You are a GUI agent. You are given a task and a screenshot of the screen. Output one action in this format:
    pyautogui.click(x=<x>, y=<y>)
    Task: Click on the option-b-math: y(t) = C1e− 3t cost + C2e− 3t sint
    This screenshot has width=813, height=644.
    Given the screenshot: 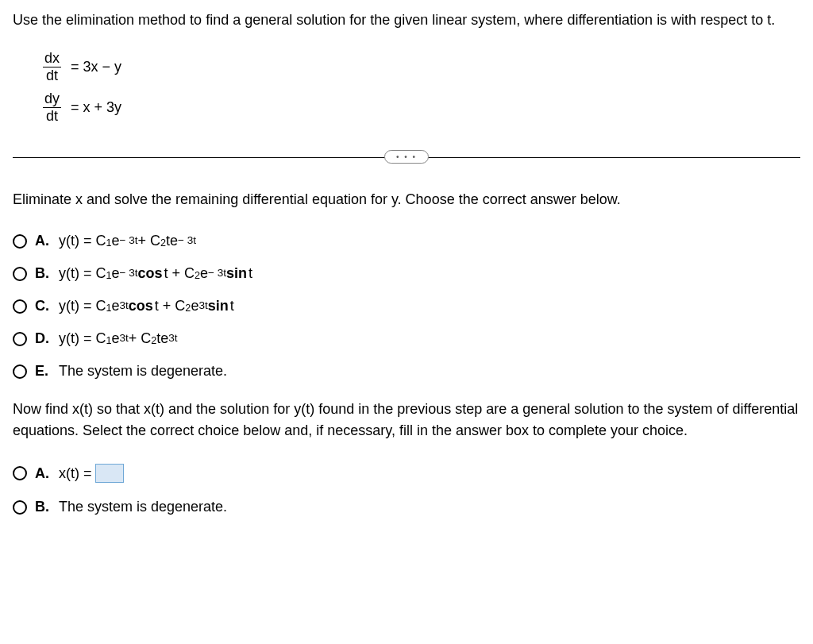 What is the action you would take?
    pyautogui.click(x=156, y=273)
    